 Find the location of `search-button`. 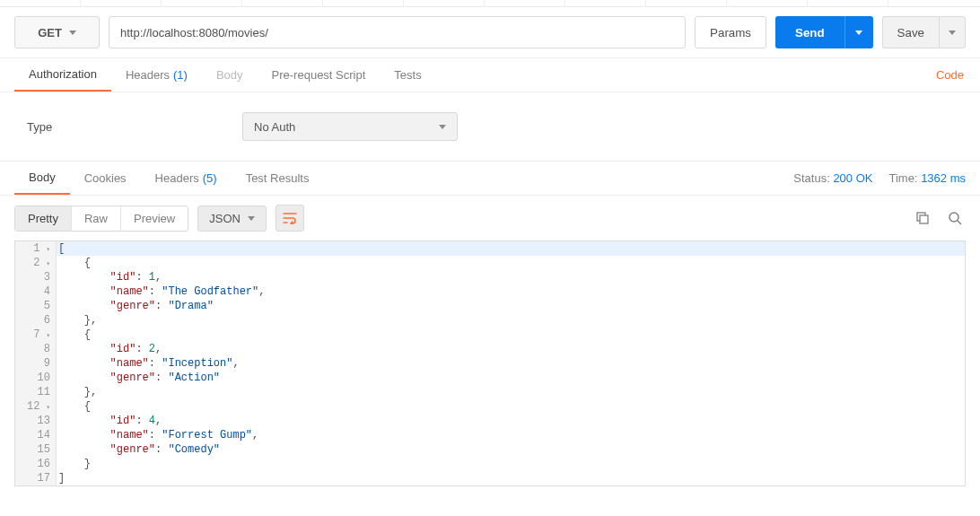

search-button is located at coordinates (955, 218).